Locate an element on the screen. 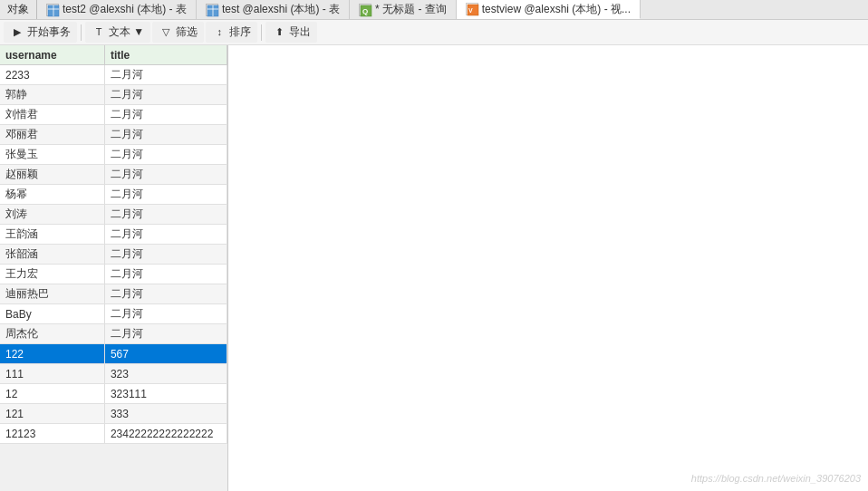 This screenshot has width=868, height=491. table-row: 刘惜君二月河 is located at coordinates (114, 115).